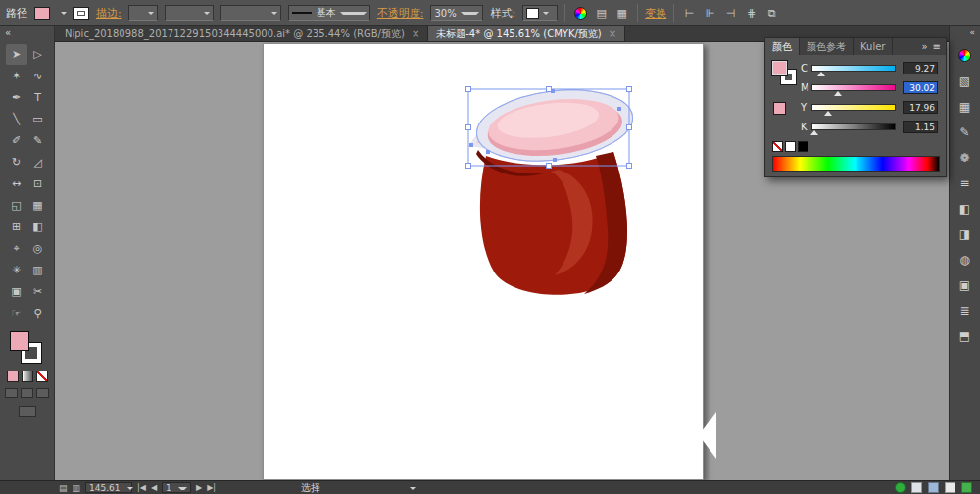 This screenshot has width=980, height=494. What do you see at coordinates (854, 108) in the screenshot?
I see `slider-track-Y` at bounding box center [854, 108].